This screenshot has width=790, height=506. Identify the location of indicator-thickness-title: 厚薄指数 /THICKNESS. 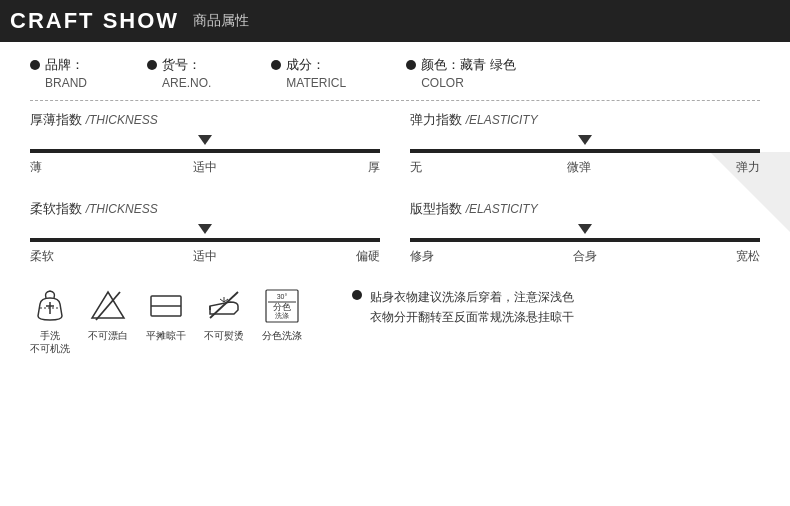
(205, 120).